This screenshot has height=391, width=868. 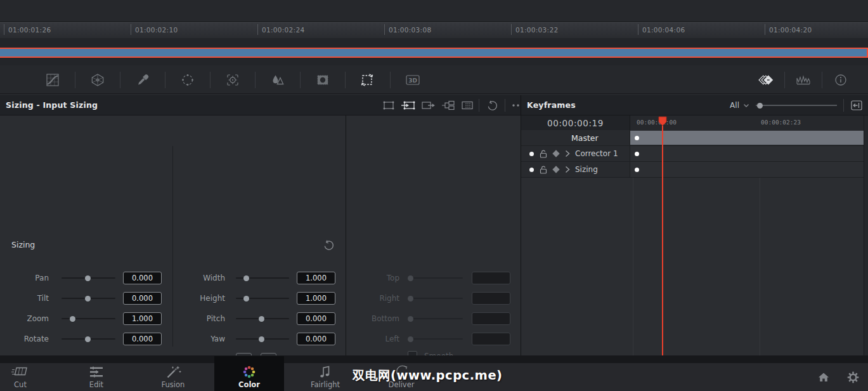 I want to click on height-slider-handle, so click(x=246, y=298).